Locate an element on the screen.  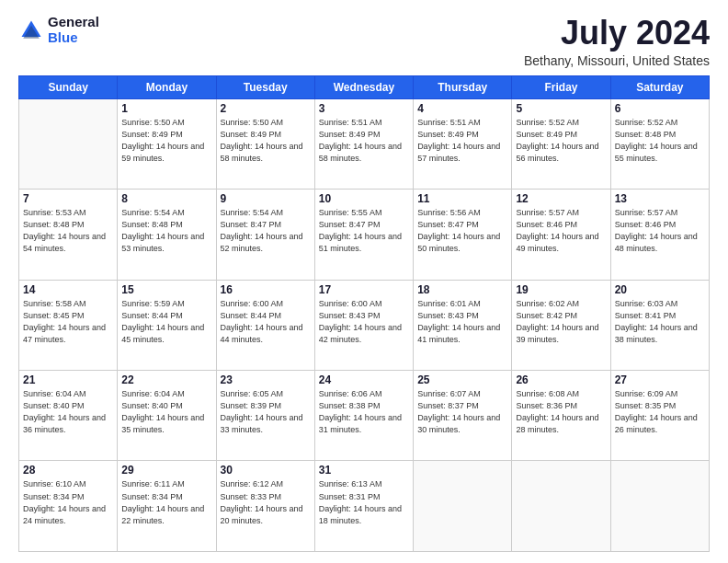
day-number: 15 is located at coordinates (166, 290).